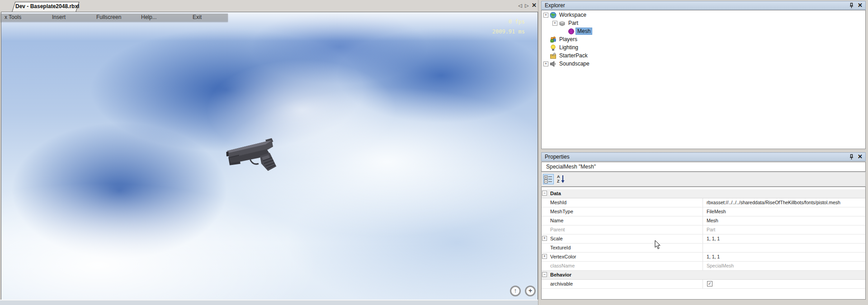 This screenshot has height=305, width=868. I want to click on tree-item-label: Lighting, so click(569, 47).